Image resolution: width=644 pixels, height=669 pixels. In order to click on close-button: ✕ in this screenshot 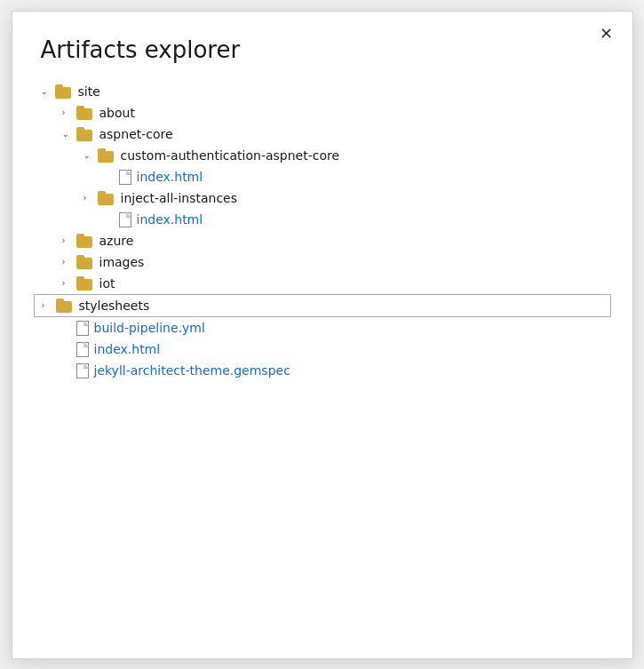, I will do `click(606, 34)`.